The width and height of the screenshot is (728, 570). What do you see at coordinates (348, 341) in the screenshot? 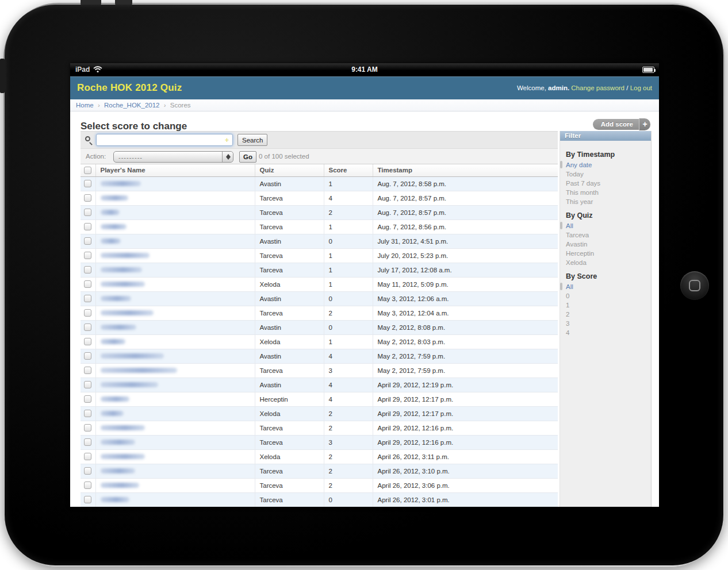
I see `score-cell: 1` at bounding box center [348, 341].